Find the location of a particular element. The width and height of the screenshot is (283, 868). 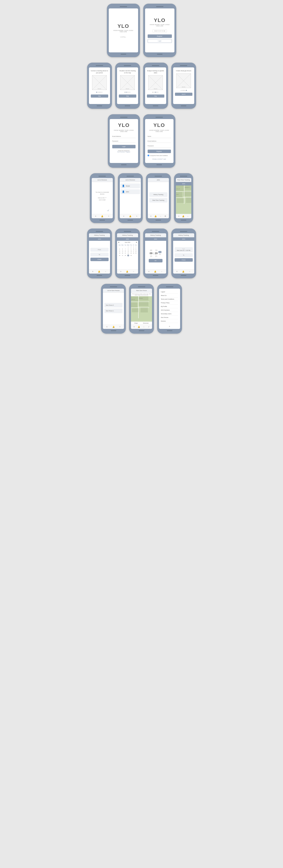

register-email-field is located at coordinates (159, 141).